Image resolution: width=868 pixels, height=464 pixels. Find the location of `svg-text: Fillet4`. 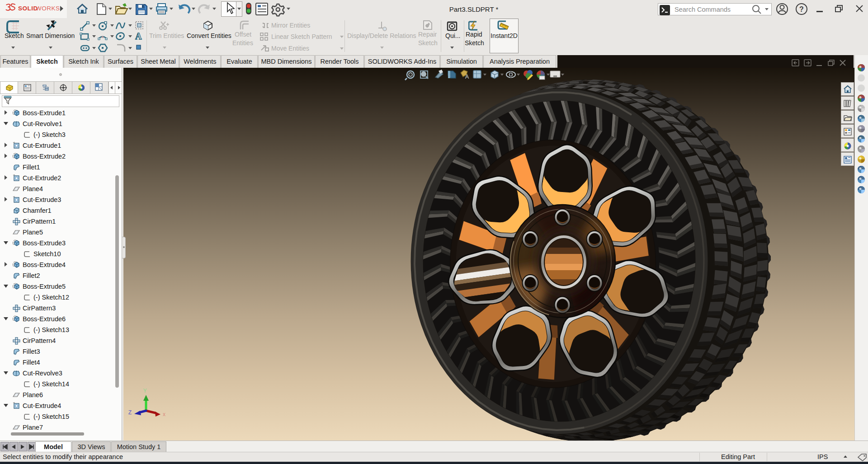

svg-text: Fillet4 is located at coordinates (32, 362).